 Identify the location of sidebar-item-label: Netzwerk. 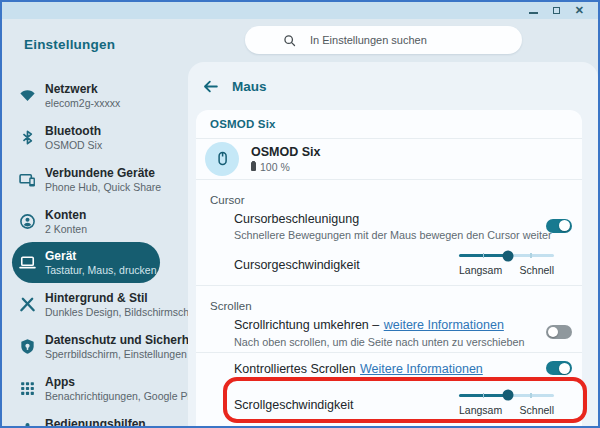
(82, 89).